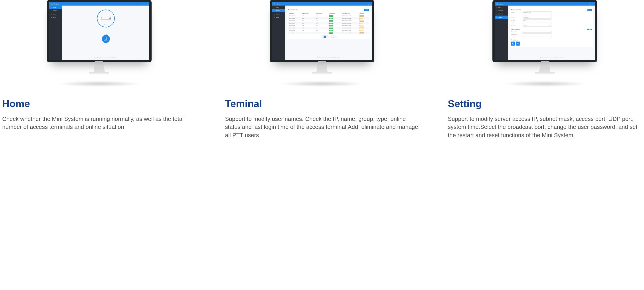 The width and height of the screenshot is (644, 290). I want to click on terminal-count: 526 / 576, so click(106, 41).